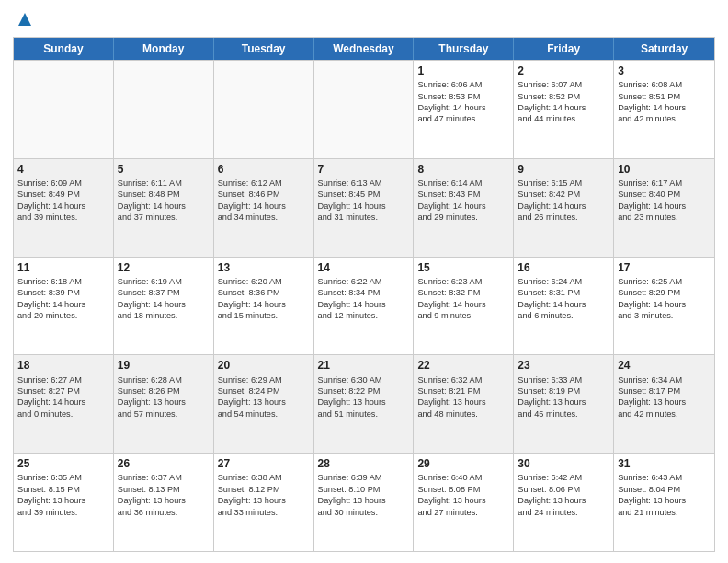 The image size is (728, 563). I want to click on calendar-cell: 28Sunrise: 6:39 AM Sunset: 8:10 PM Dayli…, so click(364, 502).